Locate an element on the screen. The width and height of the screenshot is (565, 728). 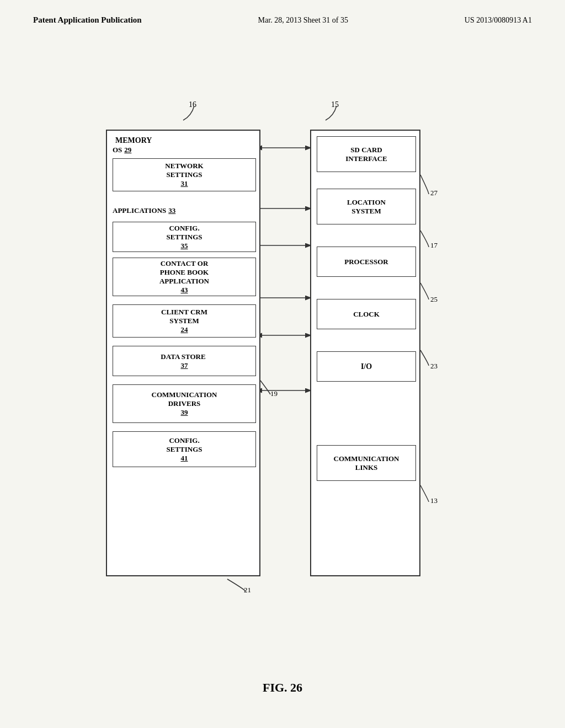
config41-box: CONFIG. SETTINGS 41 is located at coordinates (184, 449).